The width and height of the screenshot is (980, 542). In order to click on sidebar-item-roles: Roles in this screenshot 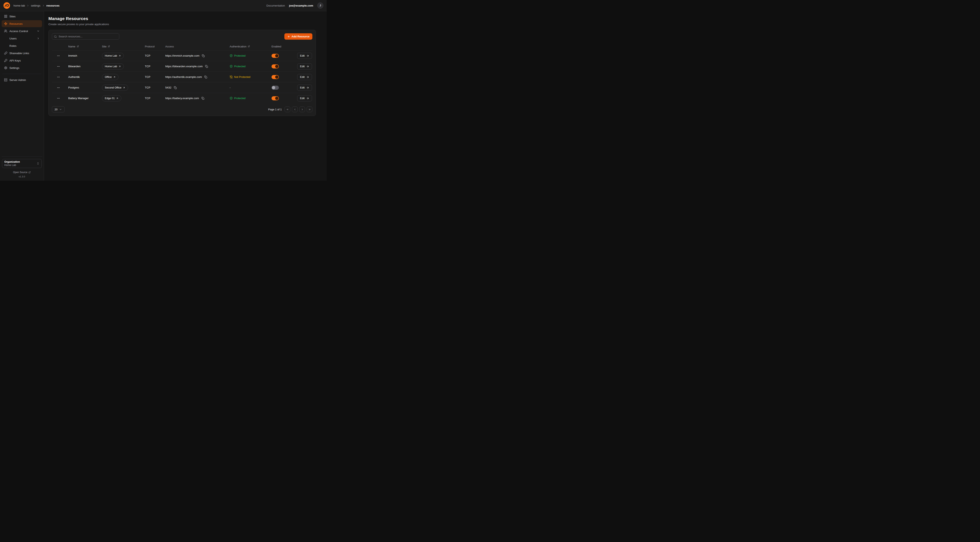, I will do `click(22, 46)`.